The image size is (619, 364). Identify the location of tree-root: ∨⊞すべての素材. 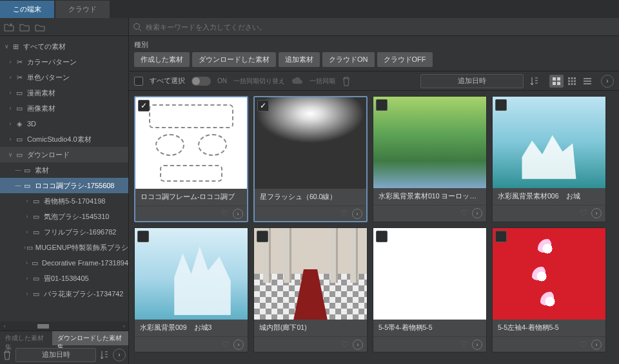
(64, 46).